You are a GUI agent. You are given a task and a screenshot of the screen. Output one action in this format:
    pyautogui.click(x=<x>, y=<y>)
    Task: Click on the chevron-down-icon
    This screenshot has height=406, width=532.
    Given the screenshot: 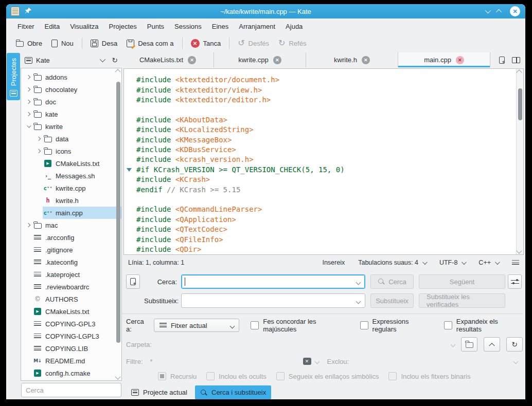 What is the action you would take?
    pyautogui.click(x=359, y=283)
    